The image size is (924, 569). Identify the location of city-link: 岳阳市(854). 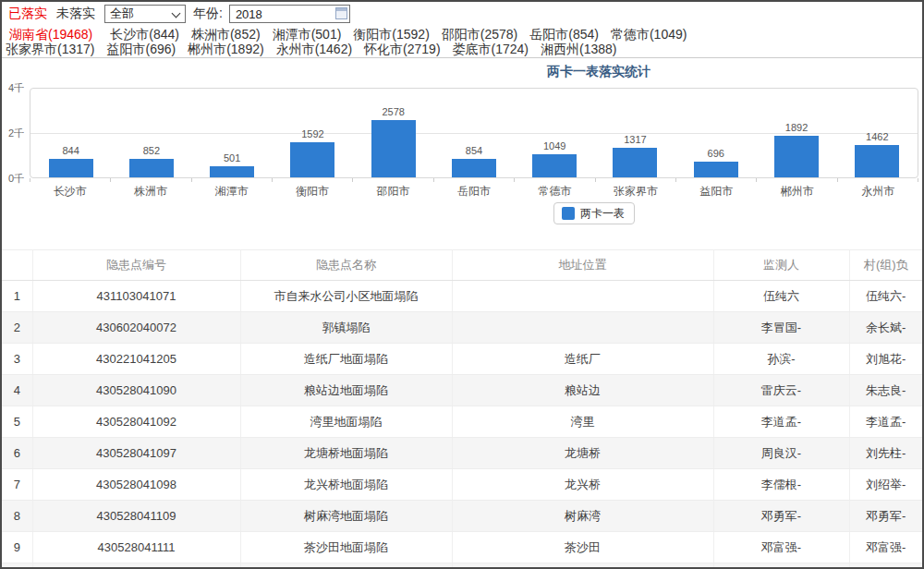
(564, 34).